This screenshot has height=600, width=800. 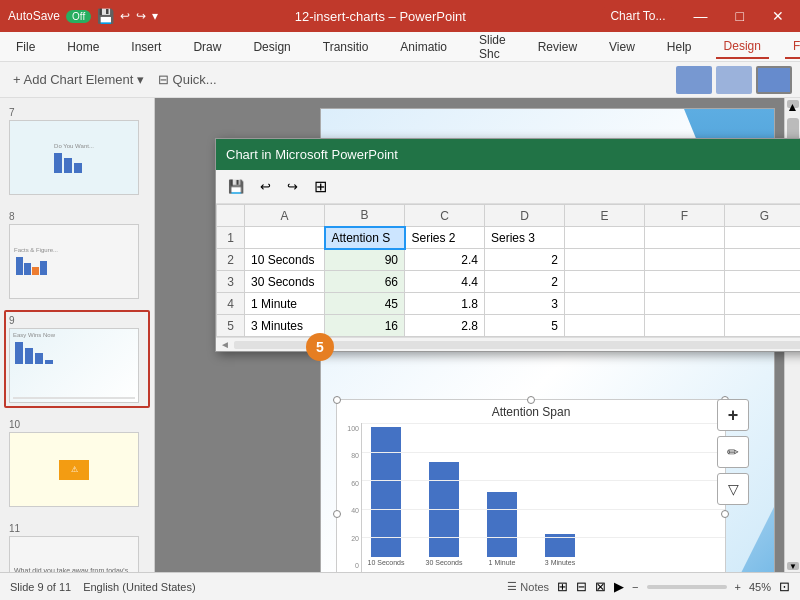 What do you see at coordinates (792, 47) in the screenshot?
I see `tab-format: Format` at bounding box center [792, 47].